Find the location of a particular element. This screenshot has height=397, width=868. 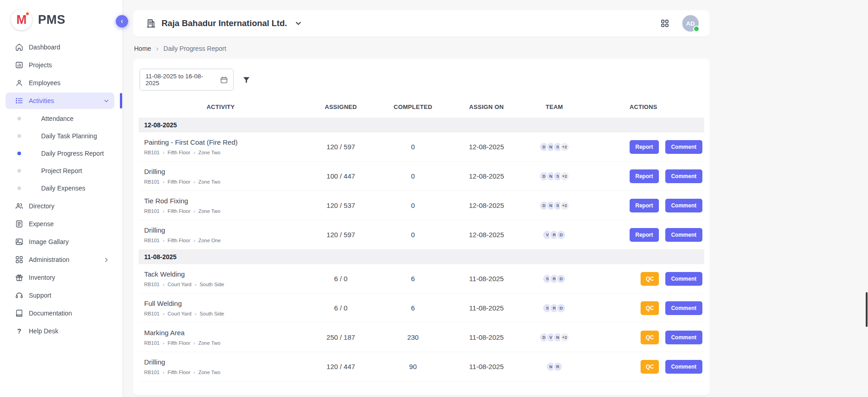

sidebar-item-label: Expense is located at coordinates (41, 224).